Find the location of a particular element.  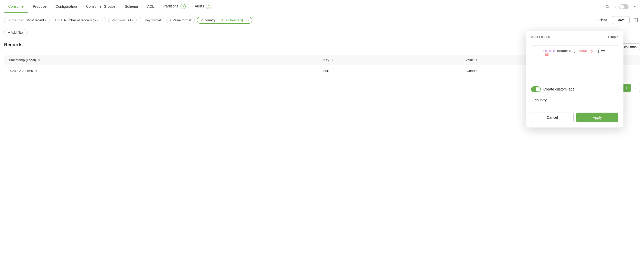

filter-bar: Show From Most recent ▾ Limit Number of … is located at coordinates (322, 20).